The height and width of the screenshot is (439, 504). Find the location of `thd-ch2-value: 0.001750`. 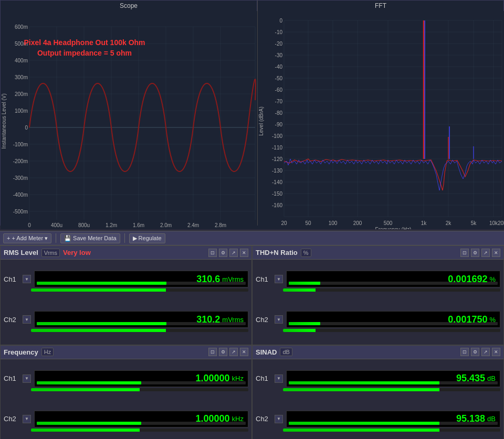

thd-ch2-value: 0.001750 is located at coordinates (467, 320).